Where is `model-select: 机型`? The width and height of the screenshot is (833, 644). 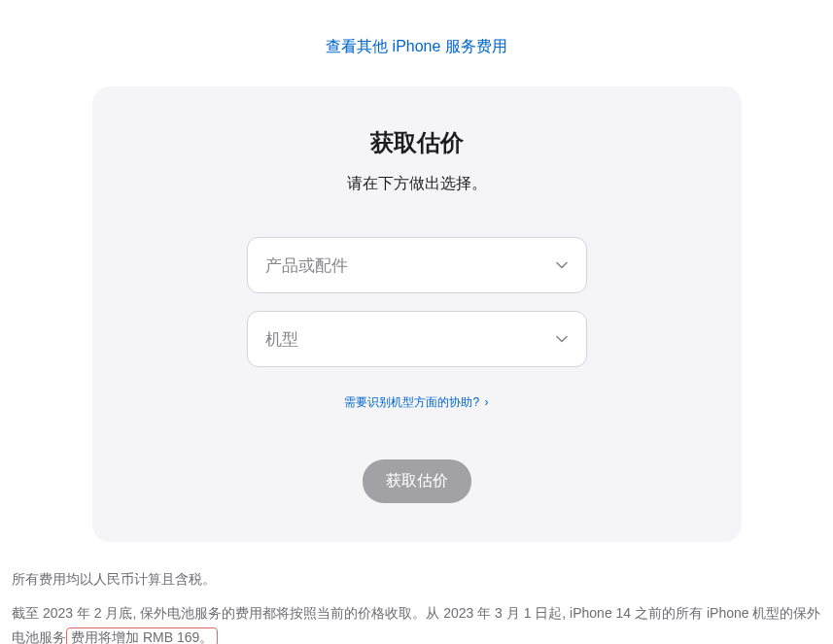 model-select: 机型 is located at coordinates (417, 339).